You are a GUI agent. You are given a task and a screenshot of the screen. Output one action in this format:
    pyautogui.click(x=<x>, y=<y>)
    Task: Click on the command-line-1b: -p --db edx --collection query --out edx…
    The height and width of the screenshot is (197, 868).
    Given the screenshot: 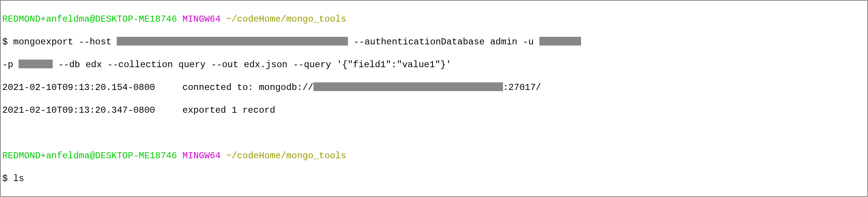 What is the action you would take?
    pyautogui.click(x=434, y=65)
    